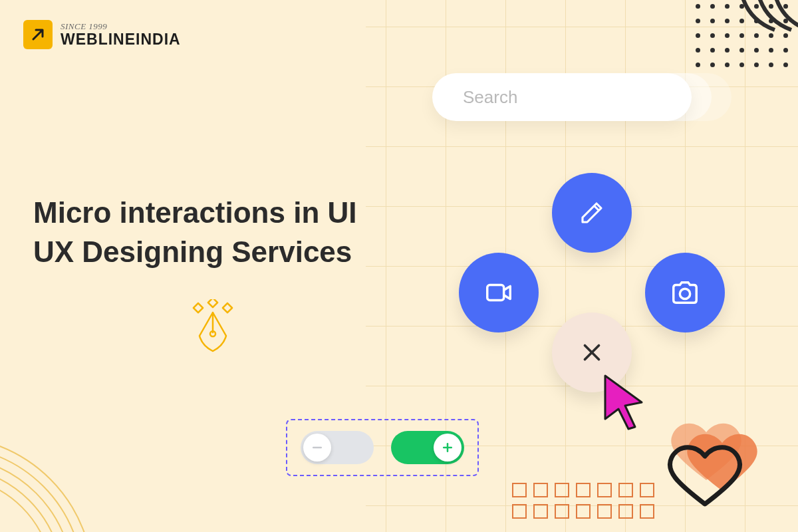 This screenshot has width=798, height=532. What do you see at coordinates (592, 213) in the screenshot?
I see `edit-button` at bounding box center [592, 213].